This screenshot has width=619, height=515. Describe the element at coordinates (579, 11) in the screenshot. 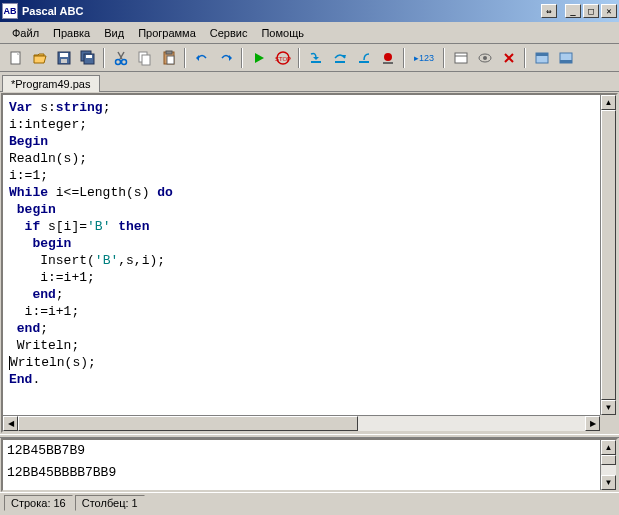

I see `window-buttons: ⇔ _ □ ✕` at that location.